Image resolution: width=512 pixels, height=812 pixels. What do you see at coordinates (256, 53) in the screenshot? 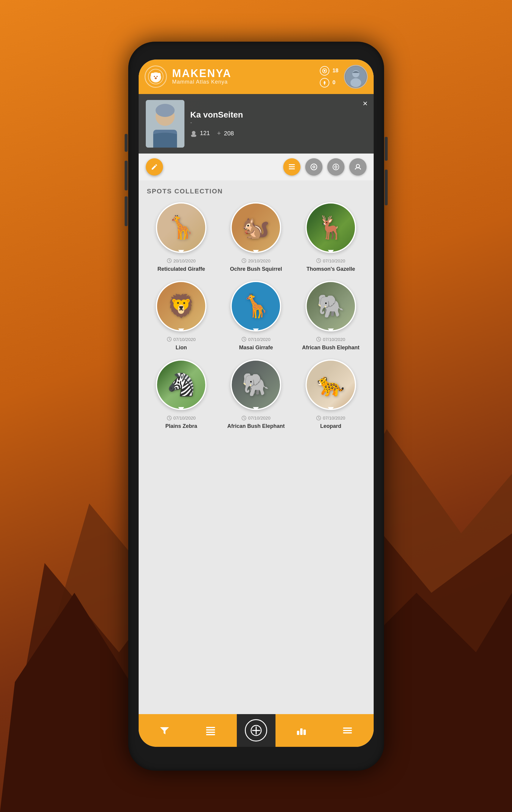
I see `phone-notch` at bounding box center [256, 53].